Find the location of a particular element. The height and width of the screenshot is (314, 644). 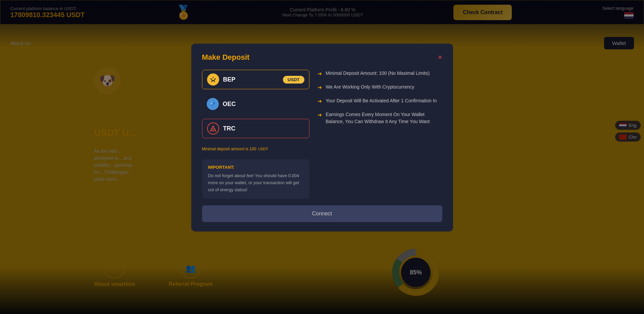

important-text: Do not forget about fee! You should have… is located at coordinates (256, 183).